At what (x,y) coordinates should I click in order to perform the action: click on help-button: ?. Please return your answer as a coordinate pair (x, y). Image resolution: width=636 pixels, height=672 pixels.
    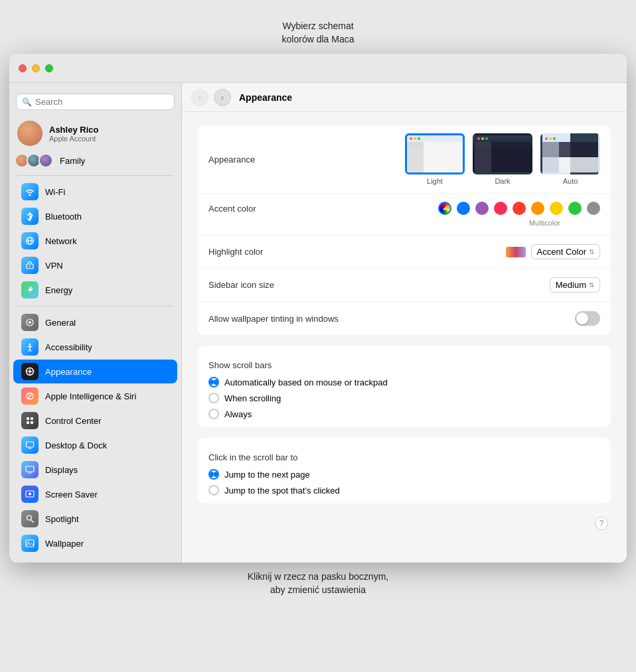
    Looking at the image, I should click on (601, 523).